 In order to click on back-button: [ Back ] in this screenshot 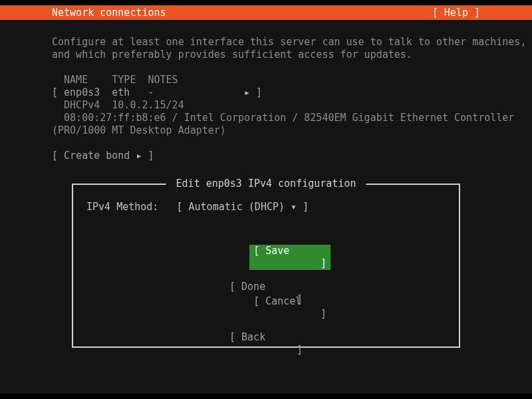, I will do `click(266, 344)`.